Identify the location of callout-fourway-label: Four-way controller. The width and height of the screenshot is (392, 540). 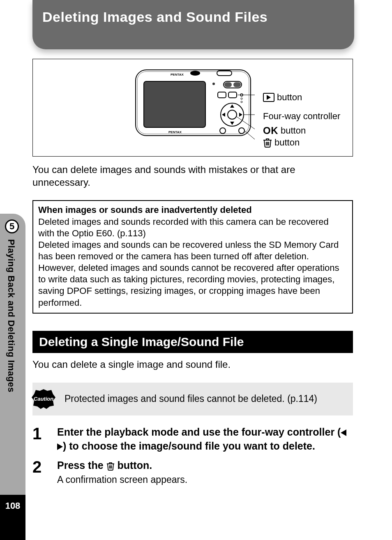
(302, 116).